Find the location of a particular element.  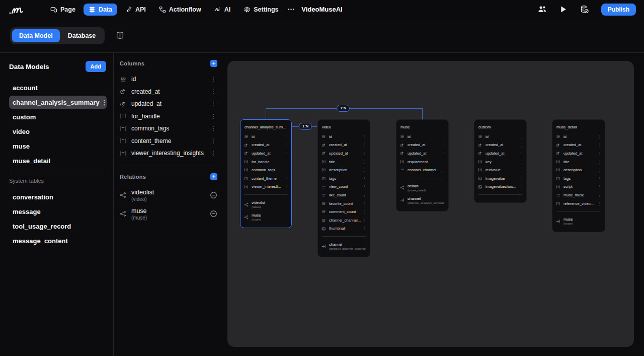

column-row-content-theme: content_theme⋮ is located at coordinates (169, 141).